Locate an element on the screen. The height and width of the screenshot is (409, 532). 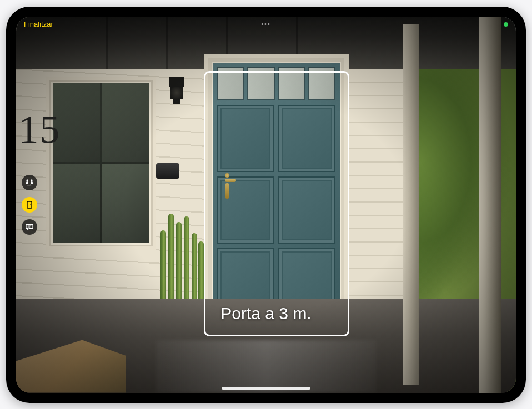
house-number: 15 is located at coordinates (40, 130).